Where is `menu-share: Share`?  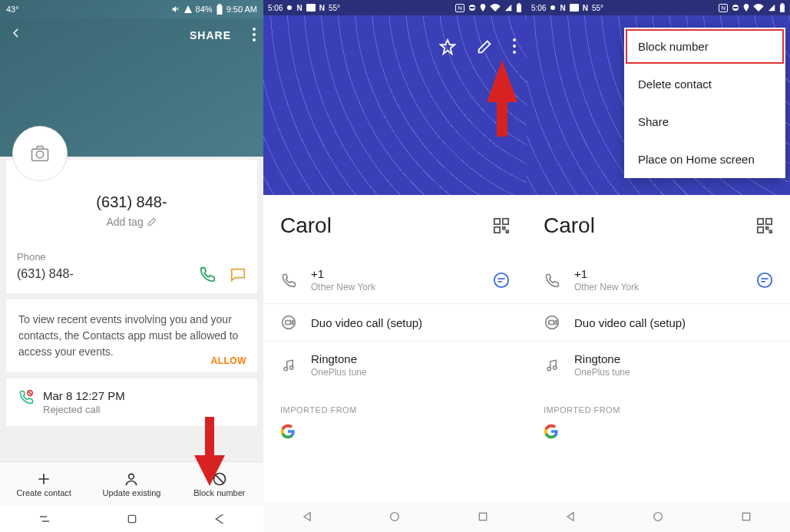 menu-share: Share is located at coordinates (705, 121).